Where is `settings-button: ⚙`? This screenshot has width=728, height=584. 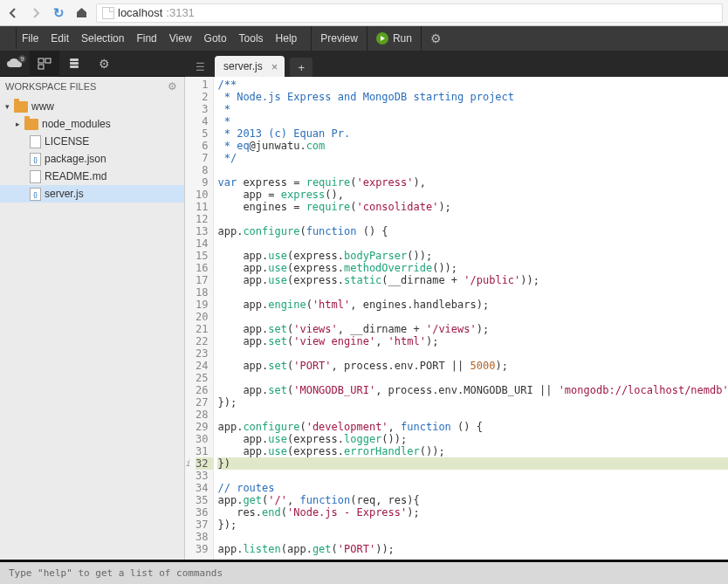 settings-button: ⚙ is located at coordinates (436, 38).